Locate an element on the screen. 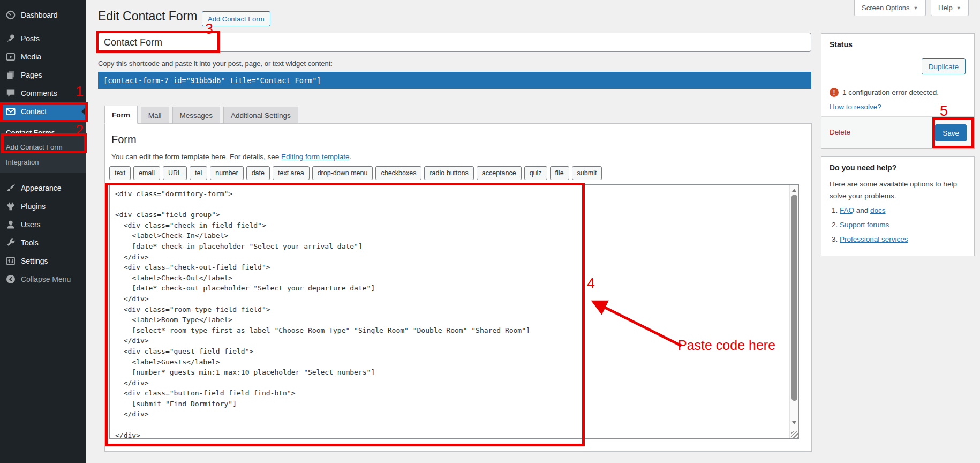  sidebar-item-label: Posts is located at coordinates (30, 39).